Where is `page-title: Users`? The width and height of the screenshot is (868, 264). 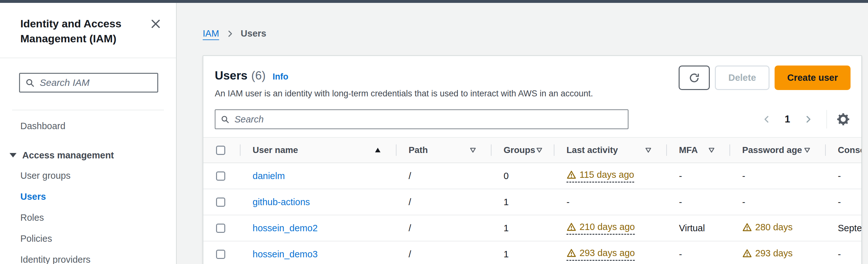 page-title: Users is located at coordinates (231, 76).